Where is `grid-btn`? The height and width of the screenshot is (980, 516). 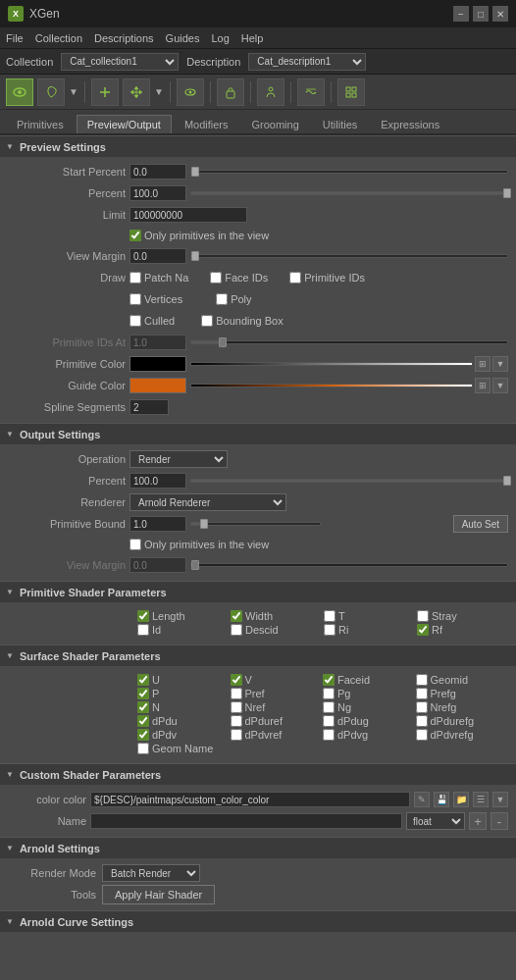 grid-btn is located at coordinates (351, 92).